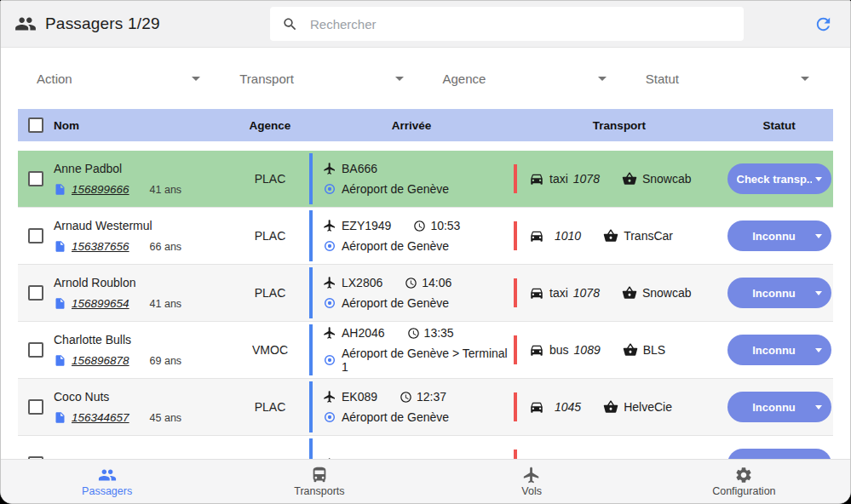 This screenshot has width=851, height=504. What do you see at coordinates (101, 361) in the screenshot?
I see `file-number-link: 156896878` at bounding box center [101, 361].